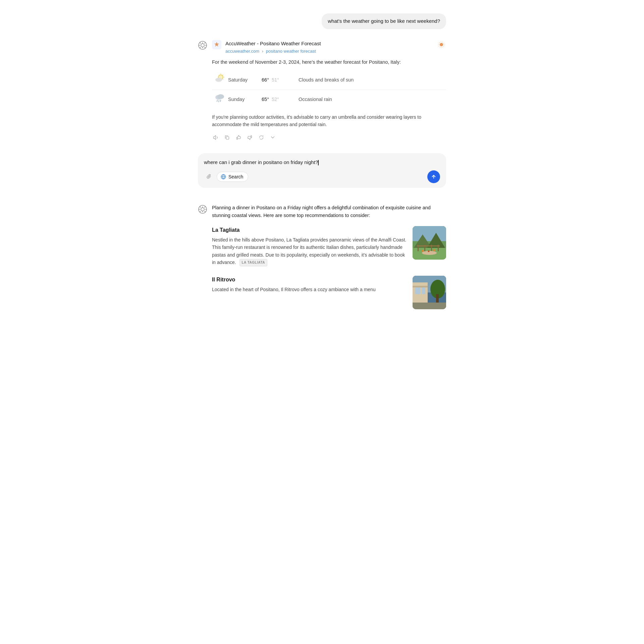 The image size is (644, 644). Describe the element at coordinates (329, 138) in the screenshot. I see `action-bar` at that location.